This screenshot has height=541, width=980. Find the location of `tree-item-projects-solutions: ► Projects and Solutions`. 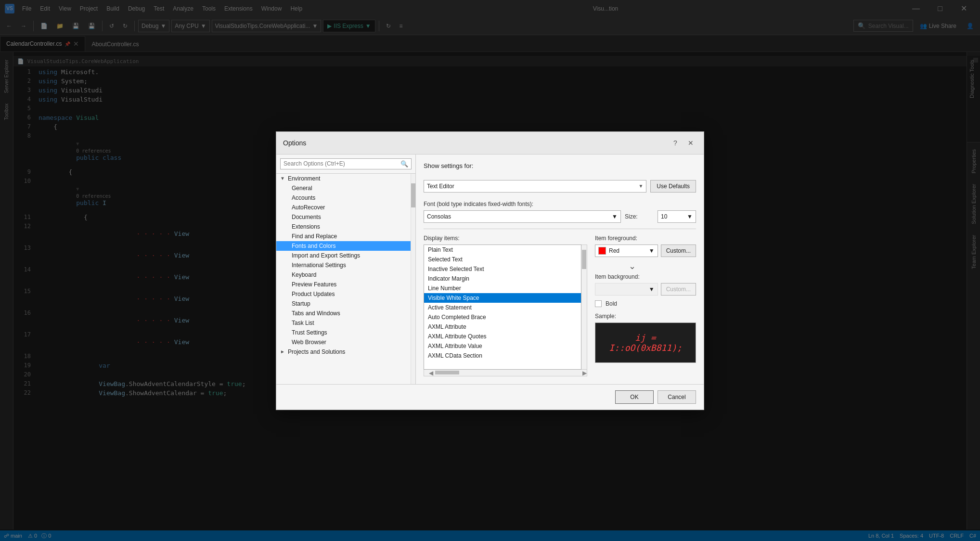

tree-item-projects-solutions: ► Projects and Solutions is located at coordinates (344, 352).